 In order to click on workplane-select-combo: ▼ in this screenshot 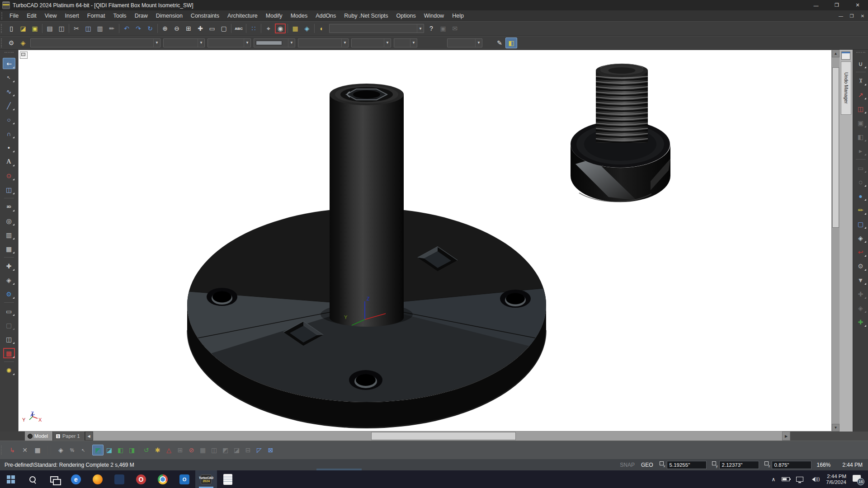, I will do `click(465, 43)`.